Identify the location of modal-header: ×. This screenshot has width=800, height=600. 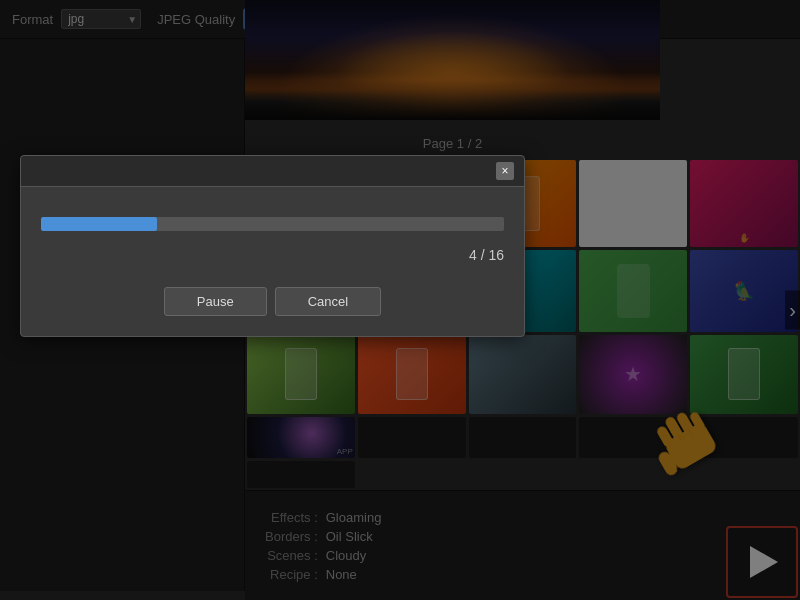
(272, 172).